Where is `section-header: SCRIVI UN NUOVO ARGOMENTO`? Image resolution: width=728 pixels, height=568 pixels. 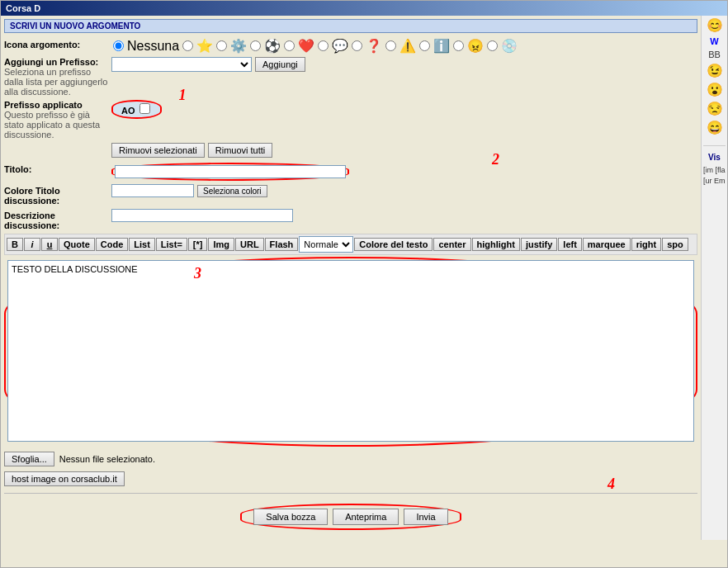
section-header: SCRIVI UN NUOVO ARGOMENTO is located at coordinates (351, 26).